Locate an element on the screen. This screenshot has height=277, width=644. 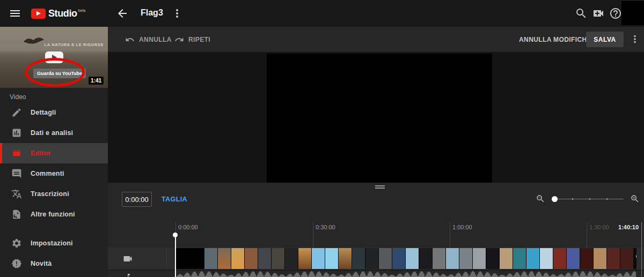
zoom-out-icon is located at coordinates (540, 199).